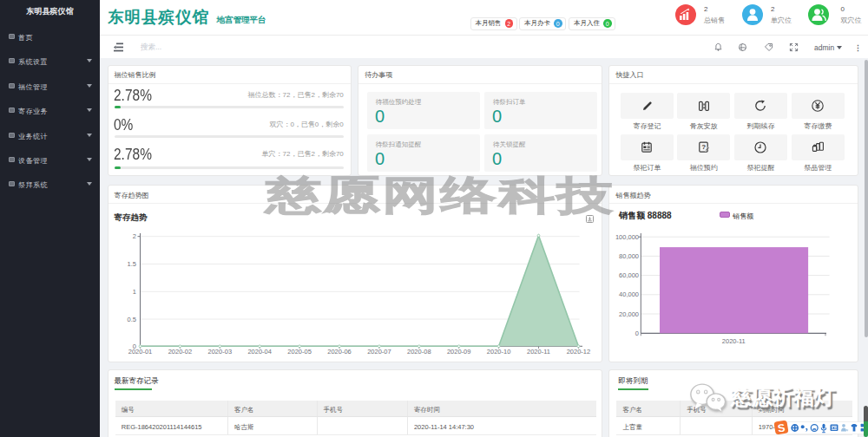 This screenshot has height=437, width=868. Describe the element at coordinates (627, 238) in the screenshot. I see `svg-text: 100,000` at that location.